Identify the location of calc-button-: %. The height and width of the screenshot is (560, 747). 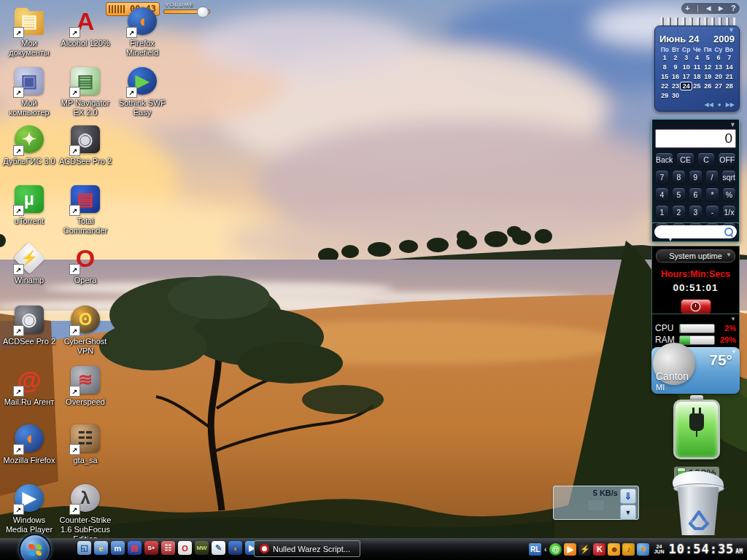
(729, 195).